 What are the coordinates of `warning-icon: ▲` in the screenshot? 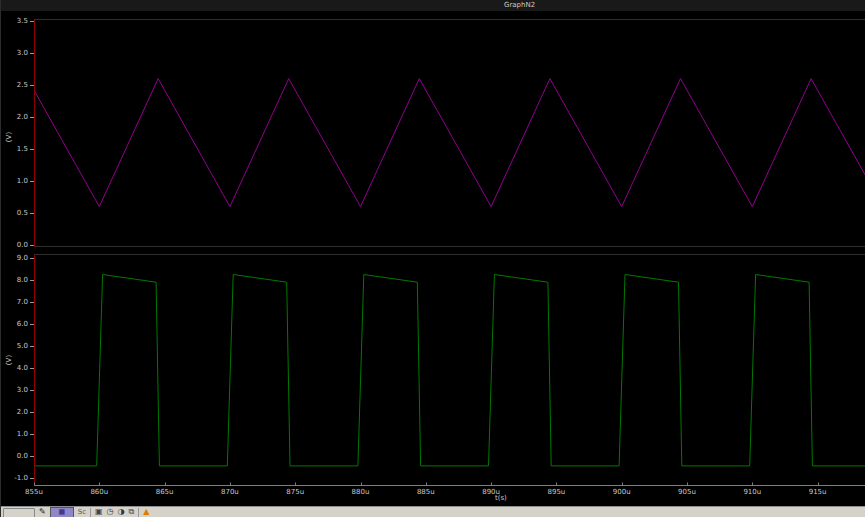 It's located at (146, 512).